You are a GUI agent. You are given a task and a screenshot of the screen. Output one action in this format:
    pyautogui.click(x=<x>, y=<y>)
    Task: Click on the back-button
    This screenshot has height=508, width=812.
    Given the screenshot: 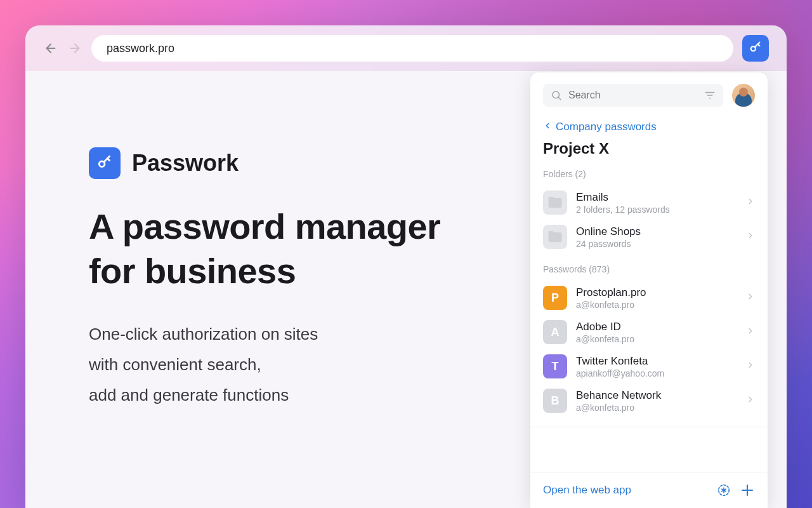 What is the action you would take?
    pyautogui.click(x=51, y=48)
    